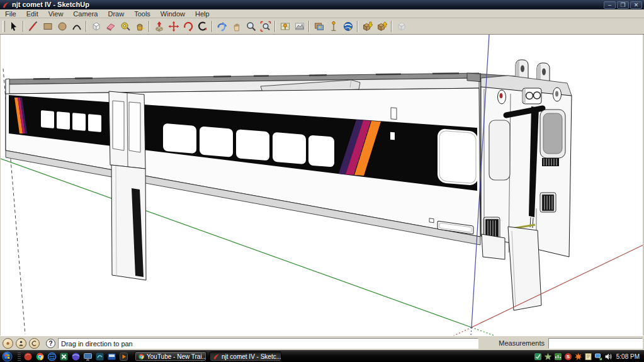 The image size is (644, 362). Describe the element at coordinates (172, 14) in the screenshot. I see `menu-window: Window` at that location.